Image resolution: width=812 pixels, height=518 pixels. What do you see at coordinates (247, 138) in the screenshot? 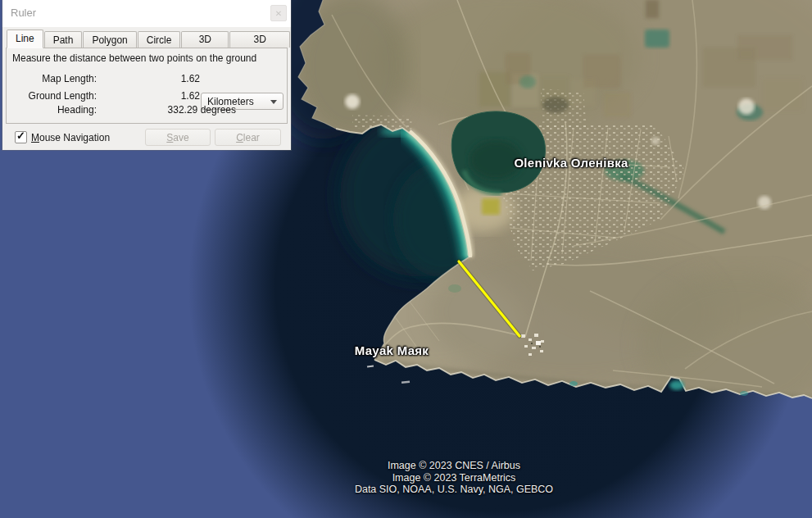
I see `clear-button: Clear` at bounding box center [247, 138].